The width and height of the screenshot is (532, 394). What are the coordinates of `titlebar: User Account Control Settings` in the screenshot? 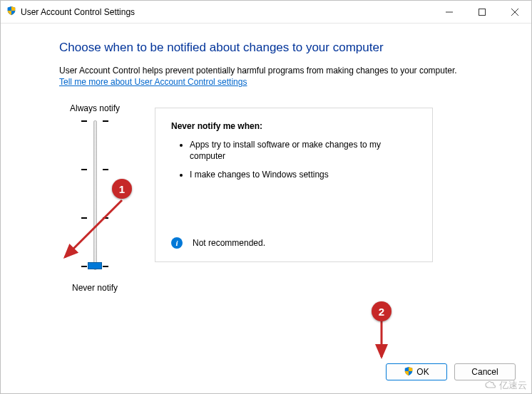 It's located at (266, 12).